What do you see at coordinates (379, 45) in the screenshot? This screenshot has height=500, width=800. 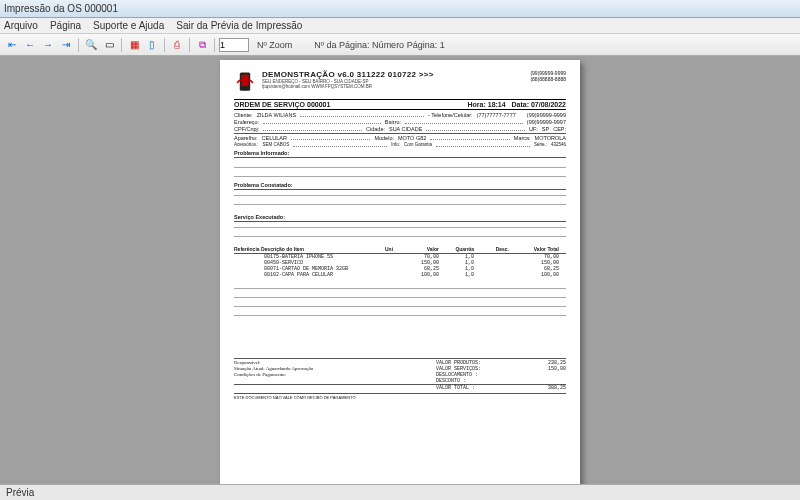 I see `page-number-label: Nº da Página: Número Página: 1` at bounding box center [379, 45].